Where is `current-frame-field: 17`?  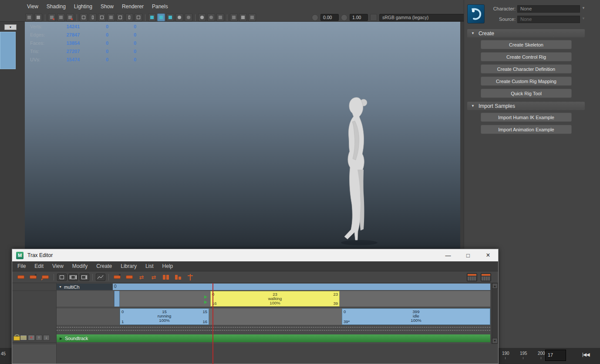
current-frame-field: 17 is located at coordinates (556, 355).